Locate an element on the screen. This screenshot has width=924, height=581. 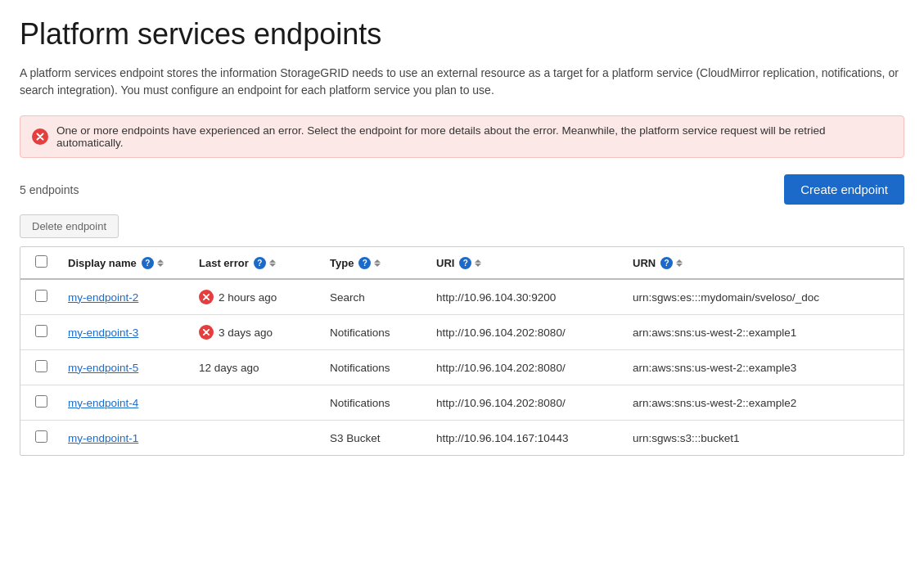
row-type: Search is located at coordinates (376, 297).